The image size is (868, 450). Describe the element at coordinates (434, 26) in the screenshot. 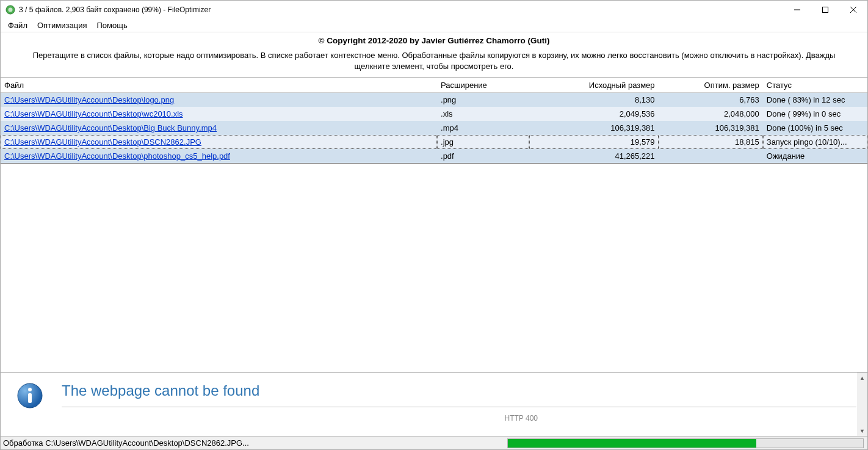

I see `menubar: Файл Оптимизация Помощь` at that location.